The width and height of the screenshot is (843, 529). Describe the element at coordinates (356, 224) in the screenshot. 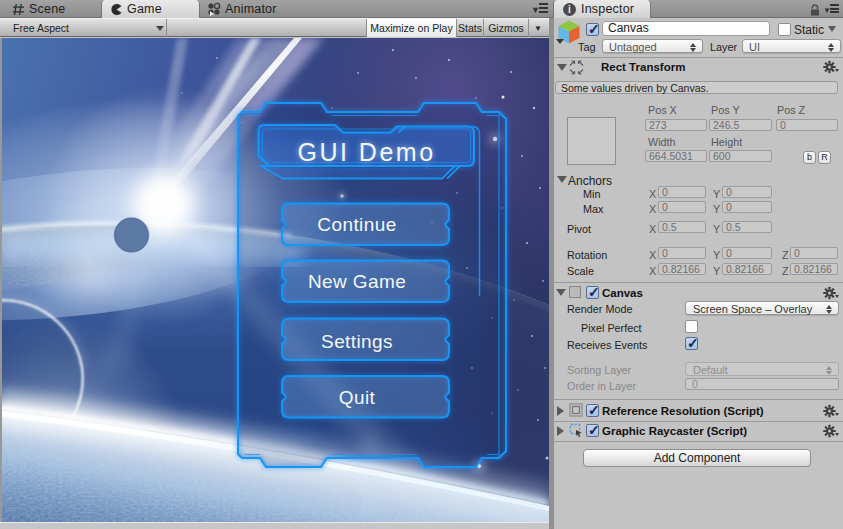

I see `svg-text: Continue` at that location.